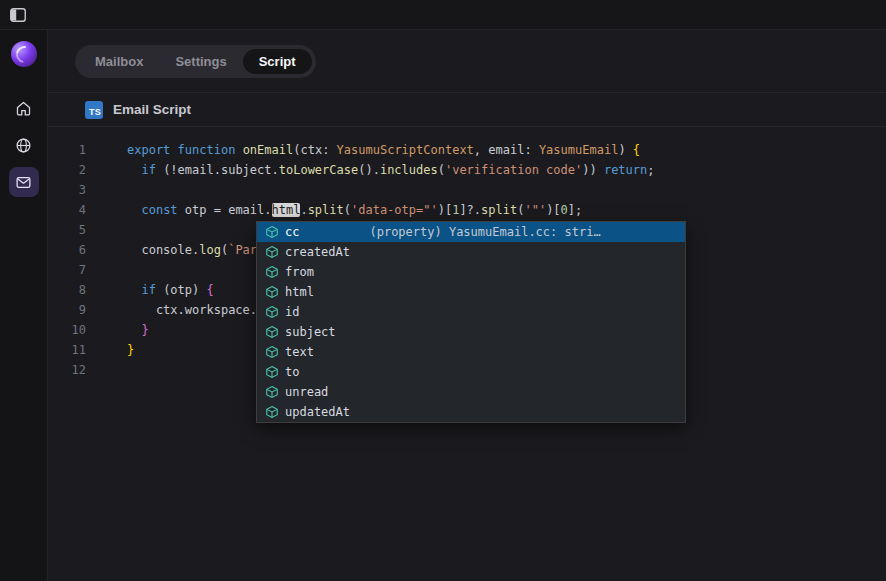  I want to click on autocomplete-item: from, so click(471, 272).